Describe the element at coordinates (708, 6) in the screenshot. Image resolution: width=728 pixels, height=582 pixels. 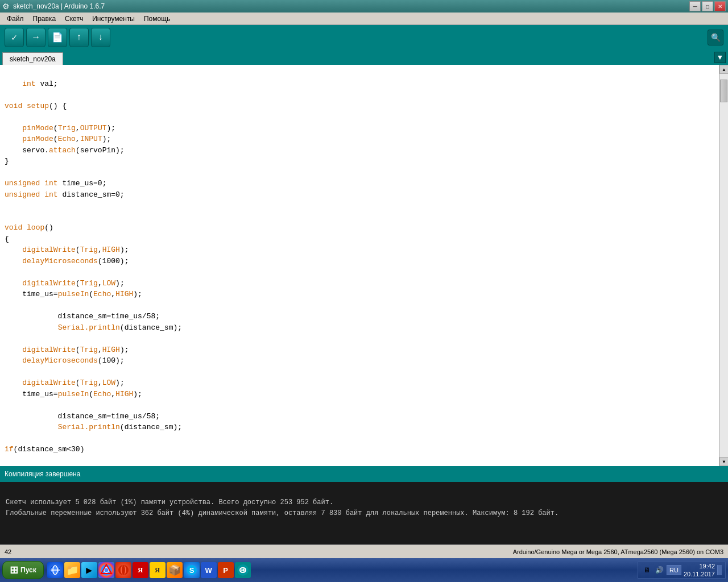
I see `maximize-button: □` at that location.